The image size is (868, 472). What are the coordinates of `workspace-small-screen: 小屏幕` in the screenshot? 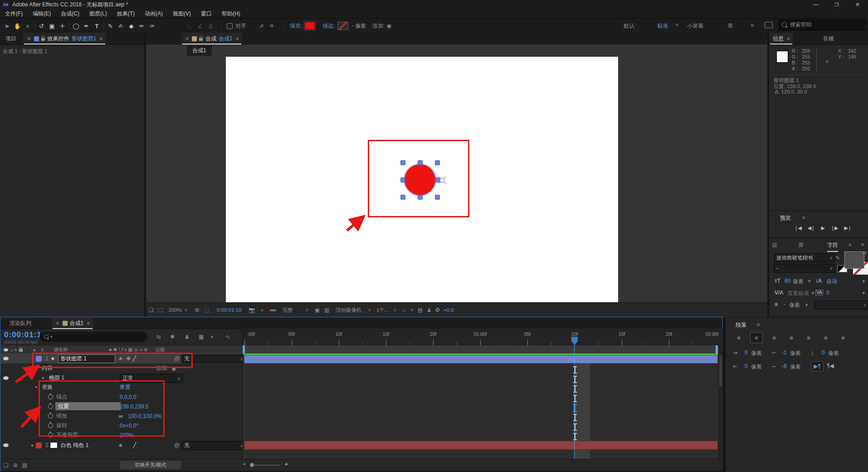 It's located at (695, 26).